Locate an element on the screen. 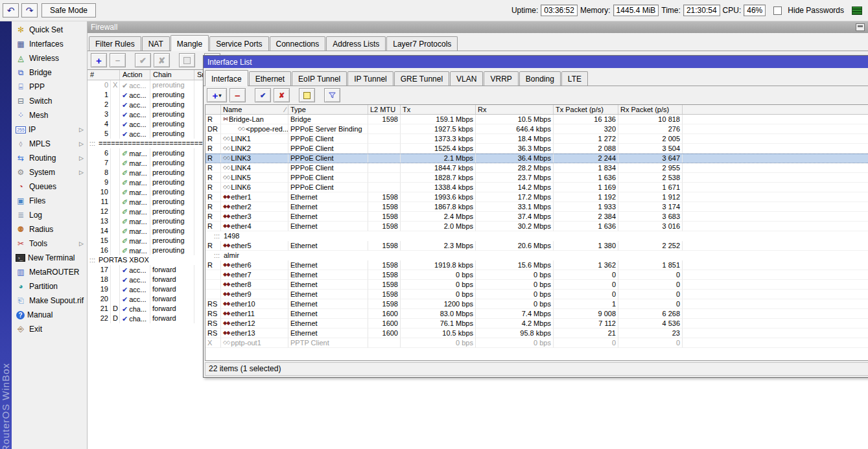 The image size is (868, 449). add-rule-button: + is located at coordinates (99, 60).